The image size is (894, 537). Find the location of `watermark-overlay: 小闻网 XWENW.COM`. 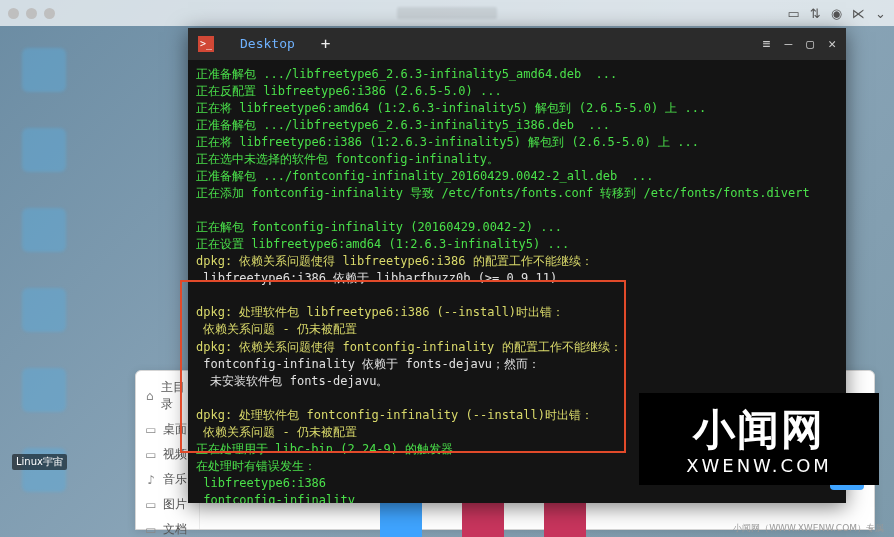

watermark-overlay: 小闻网 XWENW.COM is located at coordinates (759, 439).